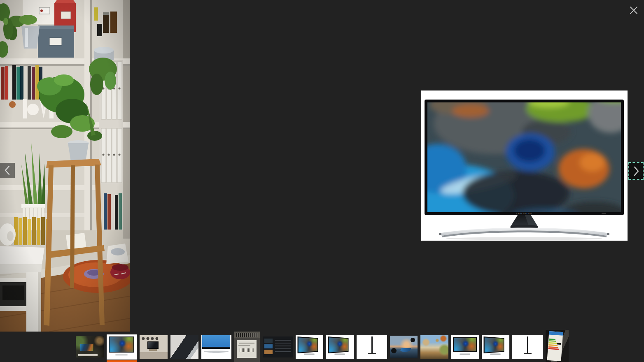  Describe the element at coordinates (90, 347) in the screenshot. I see `thumbnail-room-scene` at that location.